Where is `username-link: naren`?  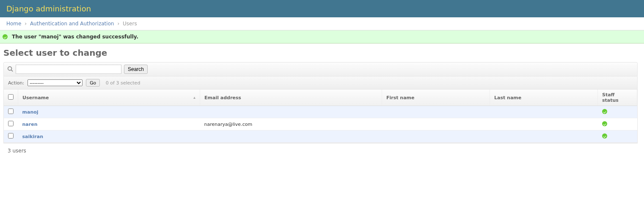 username-link: naren is located at coordinates (30, 124).